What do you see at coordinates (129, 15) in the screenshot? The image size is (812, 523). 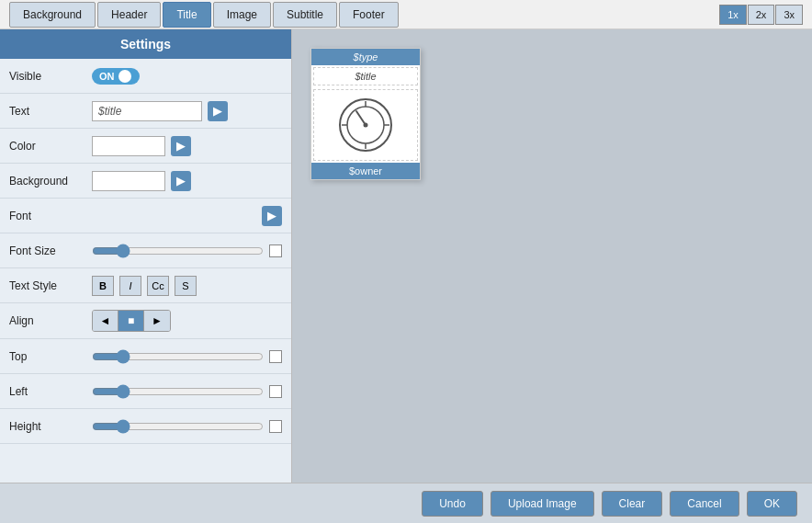 I see `tab-header: Header` at bounding box center [129, 15].